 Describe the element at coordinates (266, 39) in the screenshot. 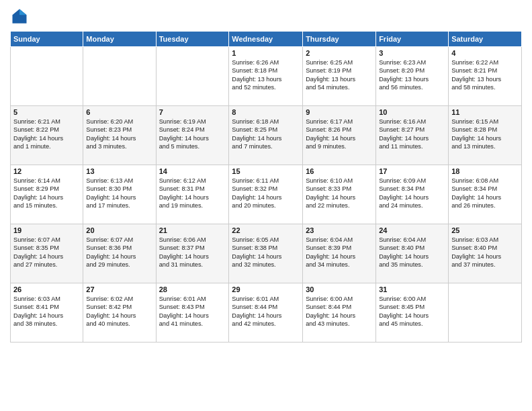

I see `weekday-row: SundayMondayTuesdayWednesdayThursdayFrid…` at that location.